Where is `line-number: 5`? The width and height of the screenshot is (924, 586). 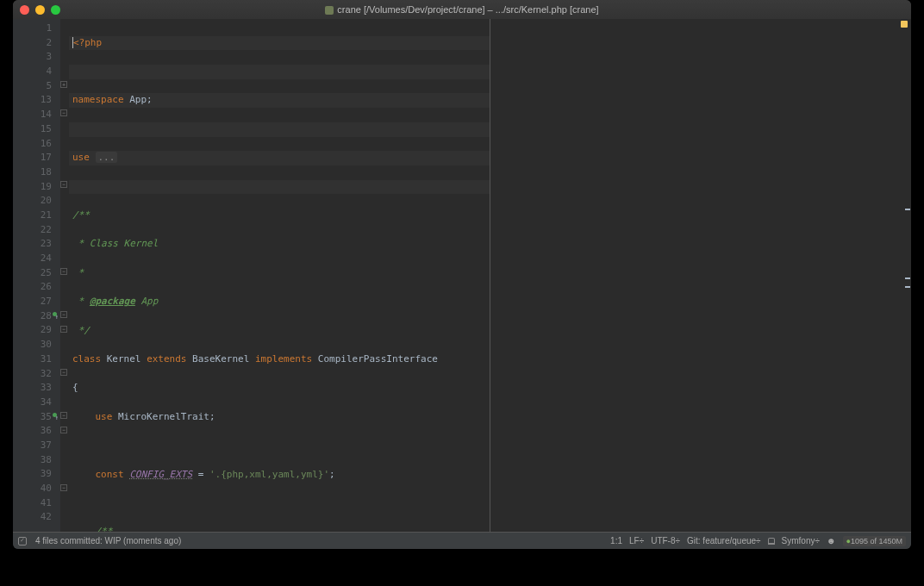 line-number: 5 is located at coordinates (33, 86).